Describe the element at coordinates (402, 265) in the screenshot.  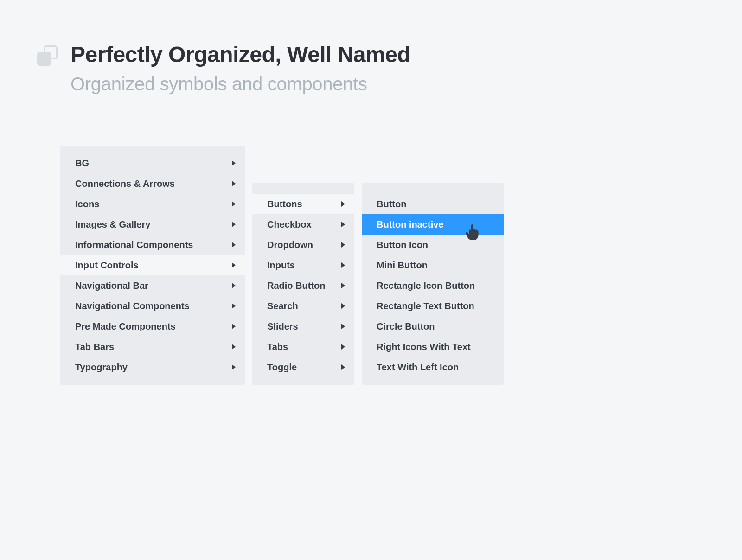
I see `menu-item-label: Mini Button` at that location.